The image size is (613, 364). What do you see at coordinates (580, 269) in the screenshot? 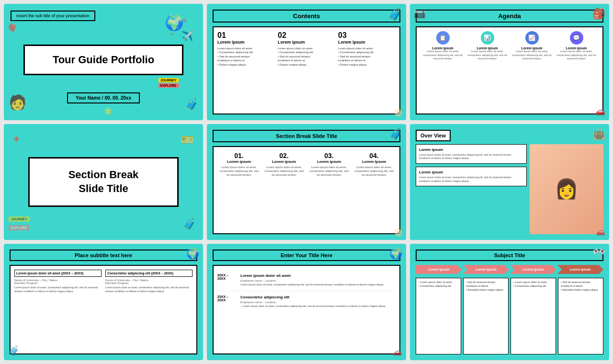
I see `arrow-4: Lorem ipsum` at bounding box center [580, 269].